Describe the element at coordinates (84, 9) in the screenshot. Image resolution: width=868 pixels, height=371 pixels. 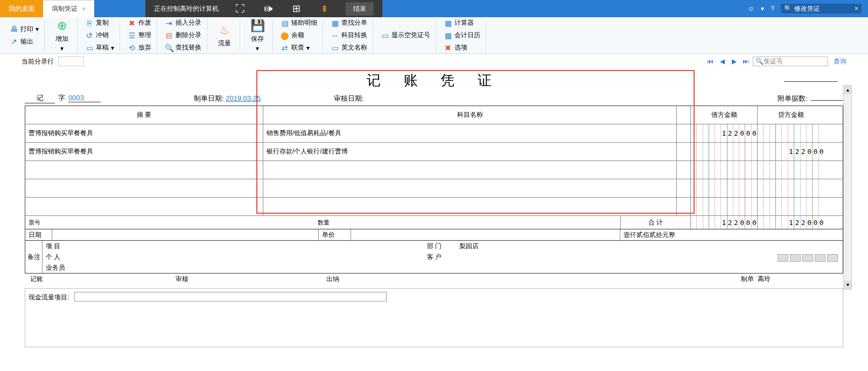
I see `close-icon: ×` at that location.